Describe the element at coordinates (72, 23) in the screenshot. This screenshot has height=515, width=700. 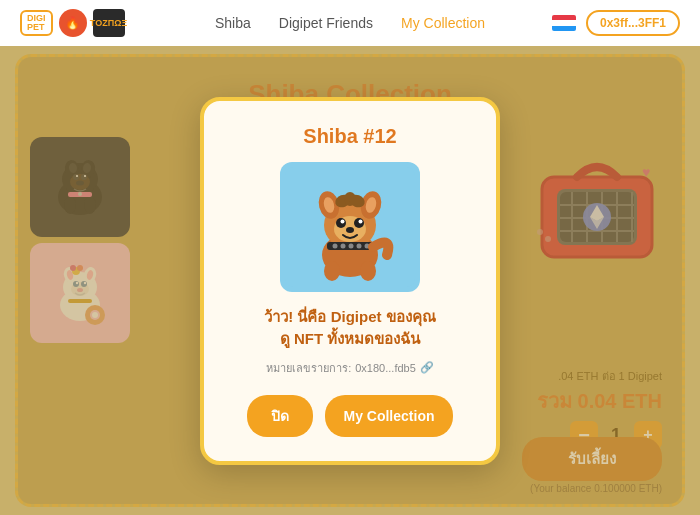
I see `logo-area: DIGI PET 🔥 TOZΠΩΞ` at that location.